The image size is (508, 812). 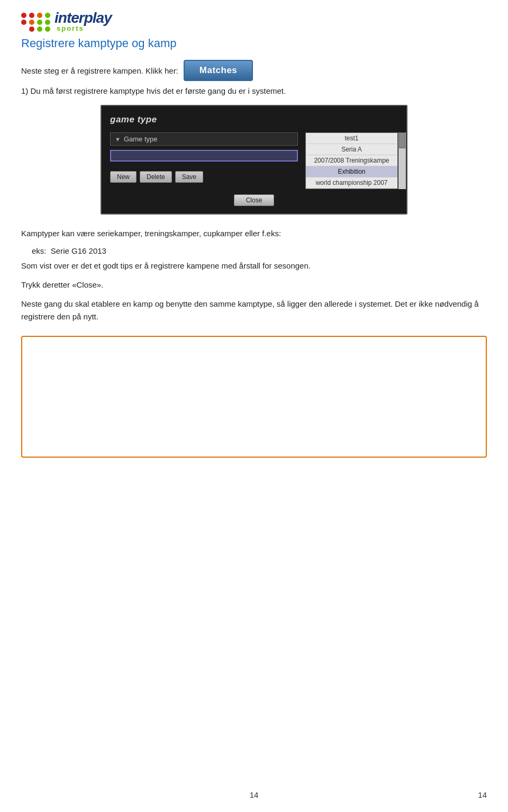 What do you see at coordinates (254, 21) in the screenshot?
I see `logo-area: interplay sports` at bounding box center [254, 21].